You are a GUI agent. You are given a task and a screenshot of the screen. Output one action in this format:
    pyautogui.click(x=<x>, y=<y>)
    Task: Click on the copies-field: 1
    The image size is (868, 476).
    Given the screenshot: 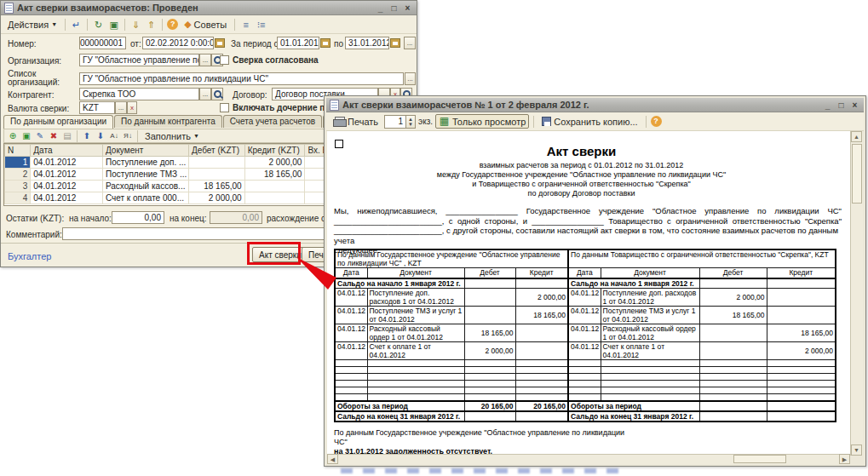 What is the action you would take?
    pyautogui.click(x=395, y=122)
    